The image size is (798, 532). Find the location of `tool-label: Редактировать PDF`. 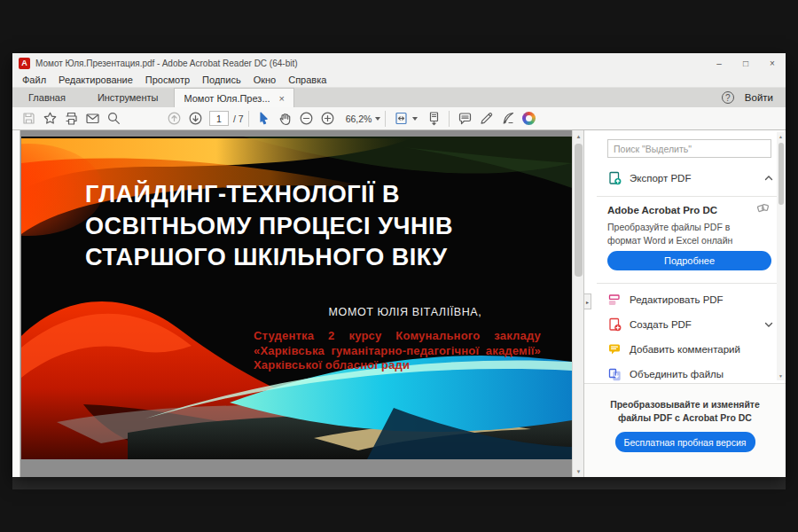

tool-label: Редактировать PDF is located at coordinates (677, 300).